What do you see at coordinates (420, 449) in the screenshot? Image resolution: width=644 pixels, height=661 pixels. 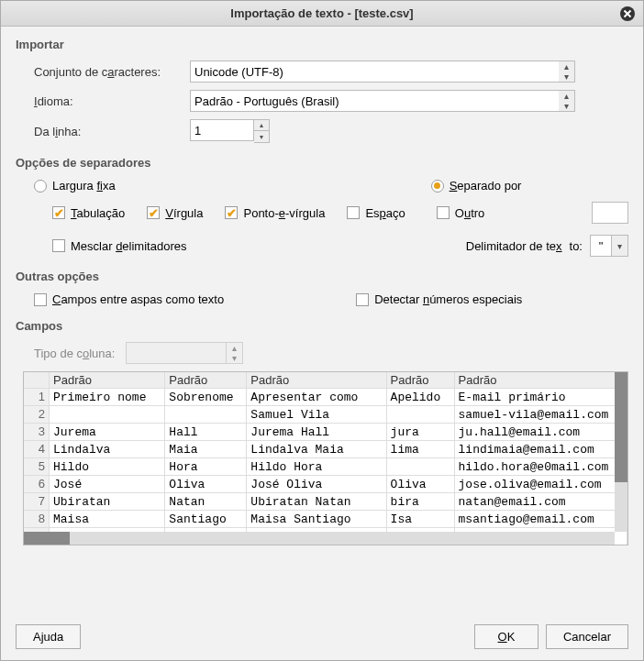 I see `table-cell: lima` at bounding box center [420, 449].